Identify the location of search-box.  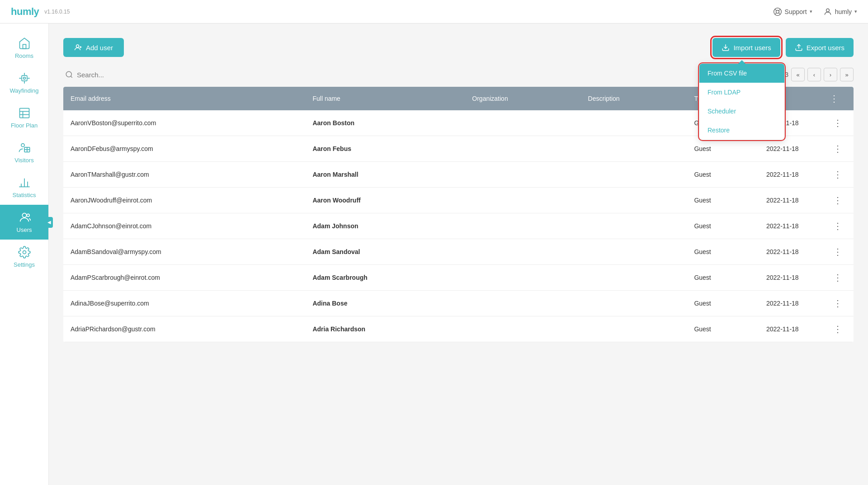
(125, 75).